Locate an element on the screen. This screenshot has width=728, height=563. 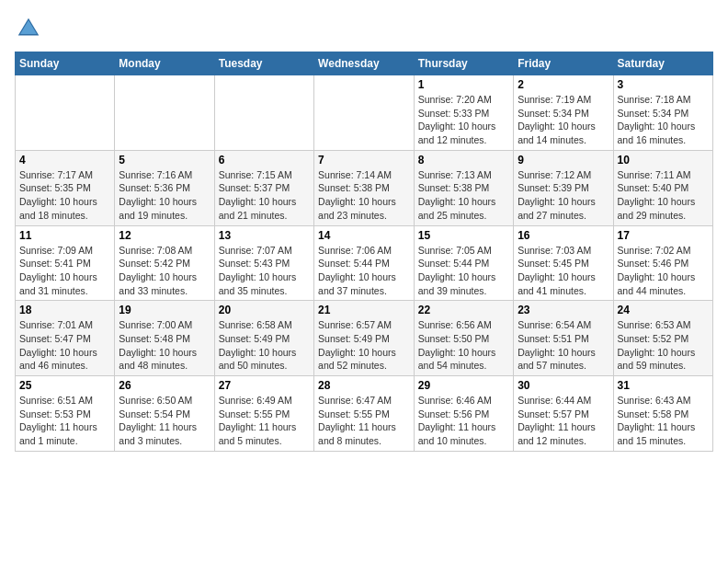
day-number: 5 is located at coordinates (164, 160).